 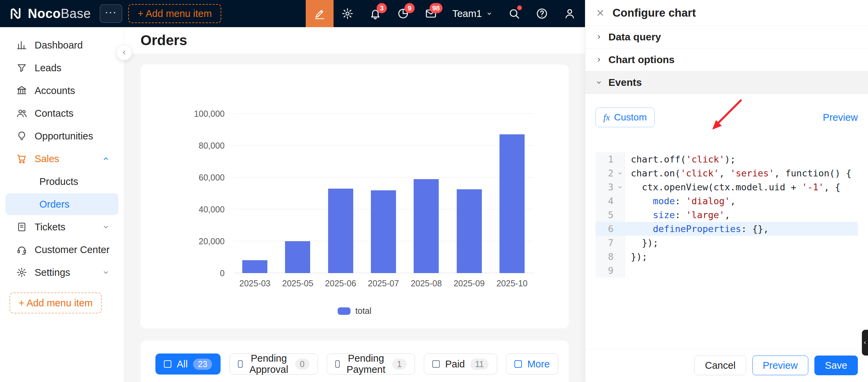 What do you see at coordinates (62, 91) in the screenshot?
I see `sidebar-item-accounts: Accounts` at bounding box center [62, 91].